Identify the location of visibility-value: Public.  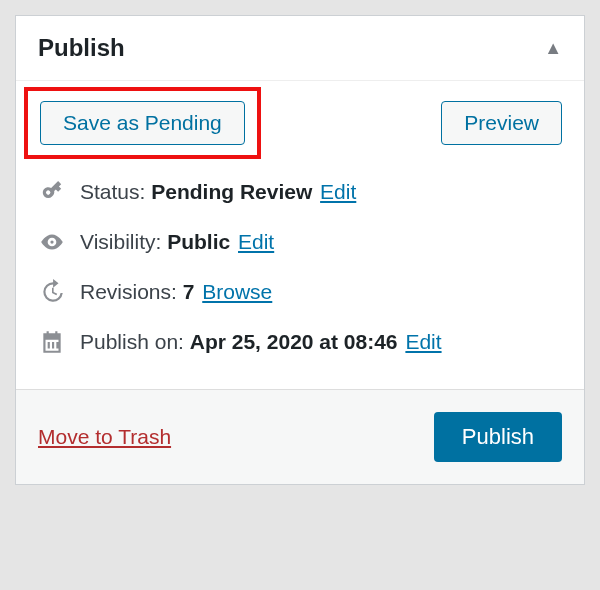
(198, 242).